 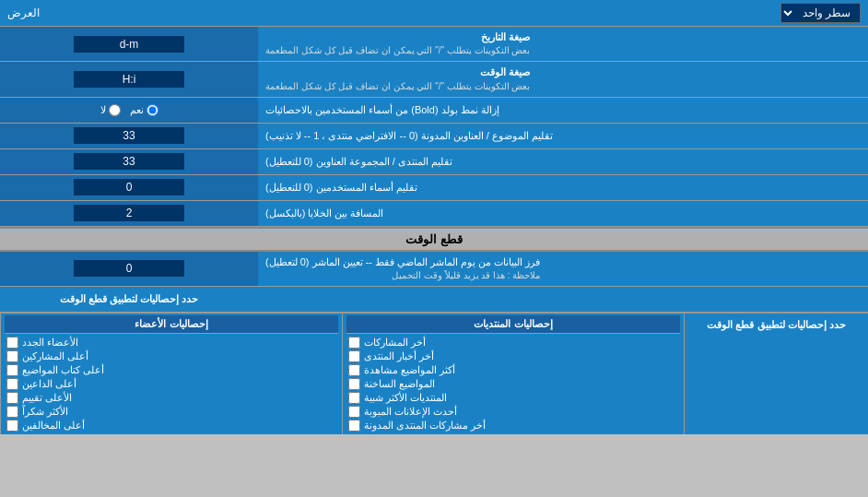 What do you see at coordinates (171, 343) in the screenshot?
I see `cb-new-members: الأعضاء الجدد` at bounding box center [171, 343].